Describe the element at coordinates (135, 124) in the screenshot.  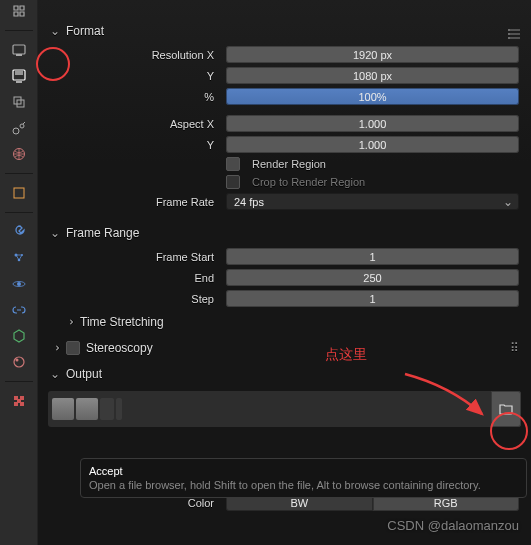
I see `aspect-x-label: Aspect X` at that location.